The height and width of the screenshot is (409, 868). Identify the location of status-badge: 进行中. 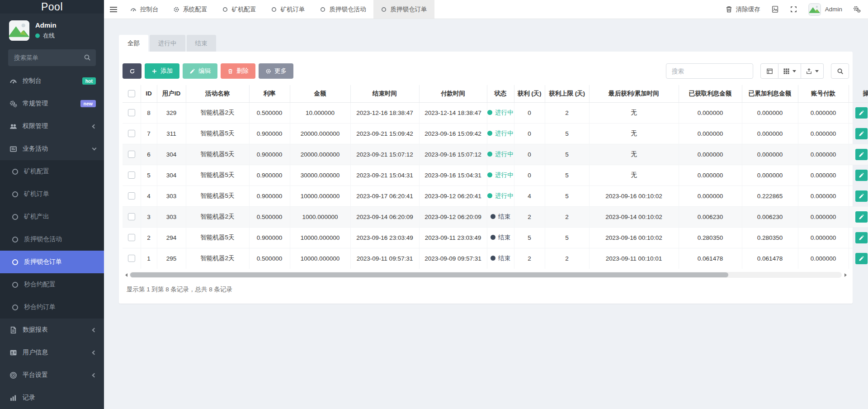
(500, 154).